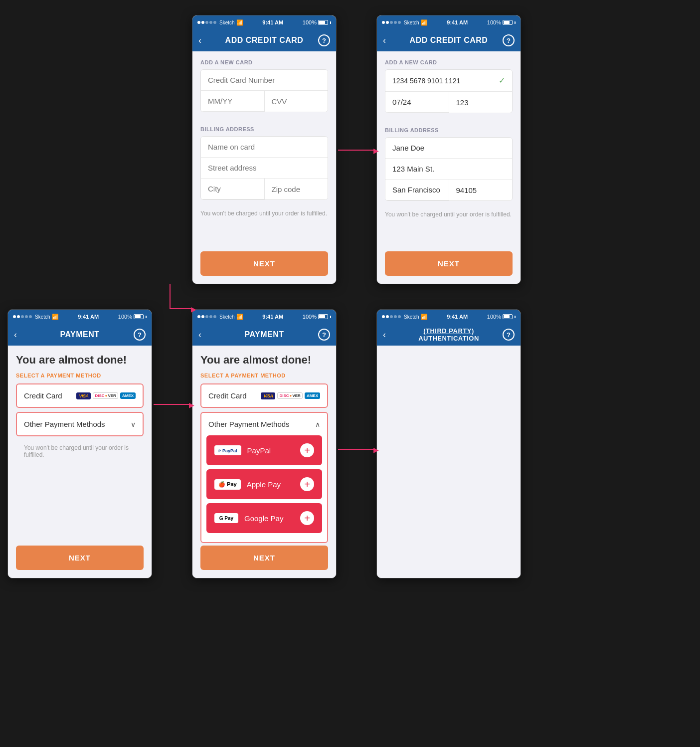 Image resolution: width=700 pixels, height=747 pixels. What do you see at coordinates (264, 489) in the screenshot?
I see `payment-options-list: ᴘ PayPal PayPal + 🍎 Pay Apple Pay +` at bounding box center [264, 489].